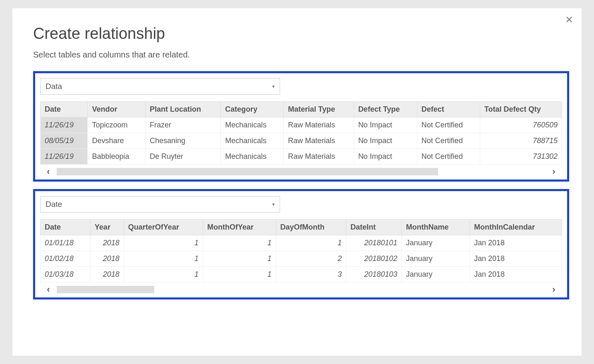  What do you see at coordinates (319, 110) in the screenshot?
I see `col-header: Material Type` at bounding box center [319, 110].